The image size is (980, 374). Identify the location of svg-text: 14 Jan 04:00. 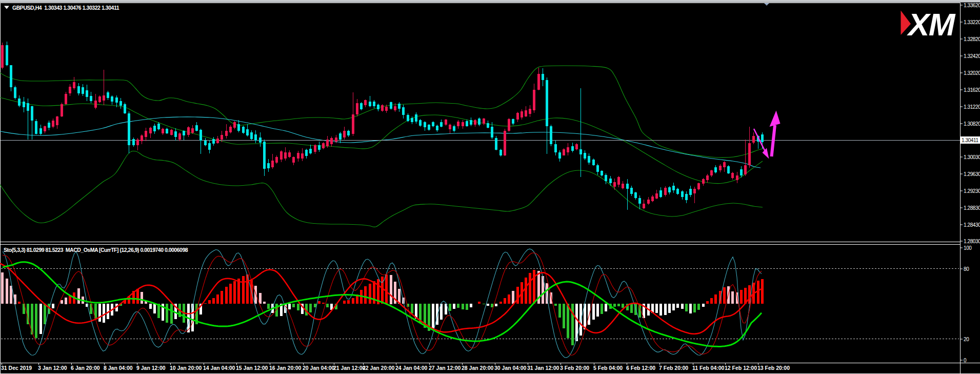
(219, 368).